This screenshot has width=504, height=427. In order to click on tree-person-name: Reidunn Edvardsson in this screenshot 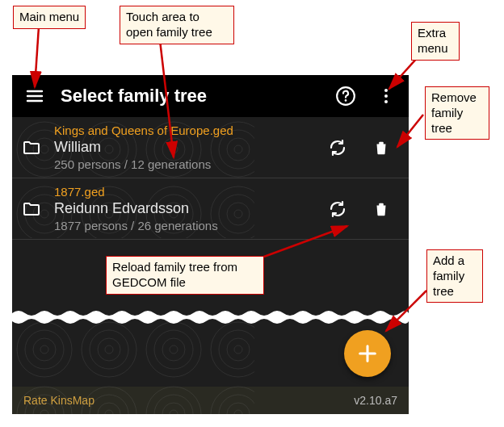, I will do `click(183, 208)`.